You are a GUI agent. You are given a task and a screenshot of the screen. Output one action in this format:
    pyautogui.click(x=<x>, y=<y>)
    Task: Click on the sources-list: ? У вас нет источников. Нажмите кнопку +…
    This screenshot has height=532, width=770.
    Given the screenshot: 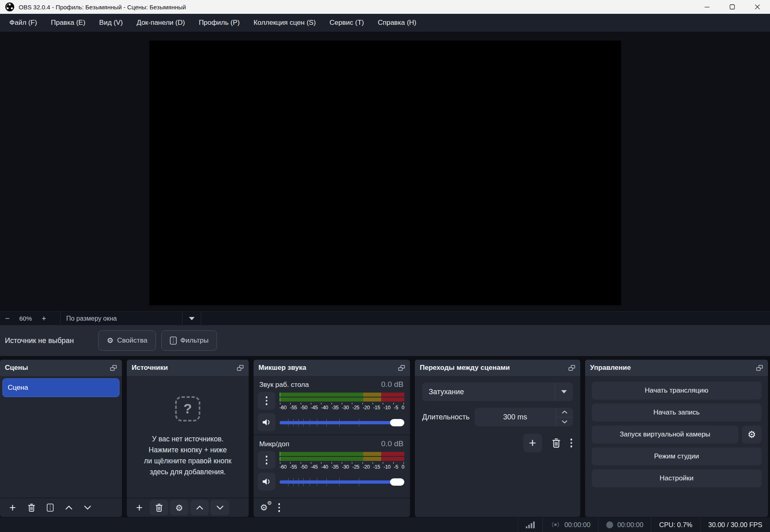 What is the action you would take?
    pyautogui.click(x=188, y=436)
    